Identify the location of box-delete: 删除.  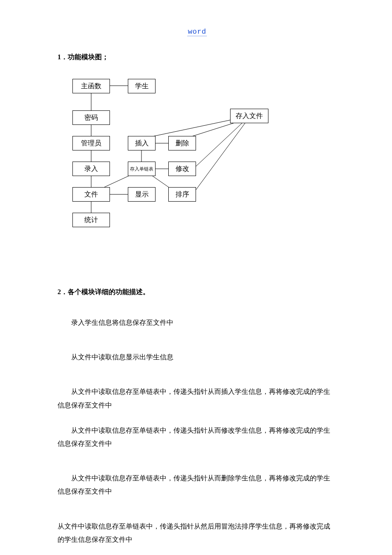
(182, 143).